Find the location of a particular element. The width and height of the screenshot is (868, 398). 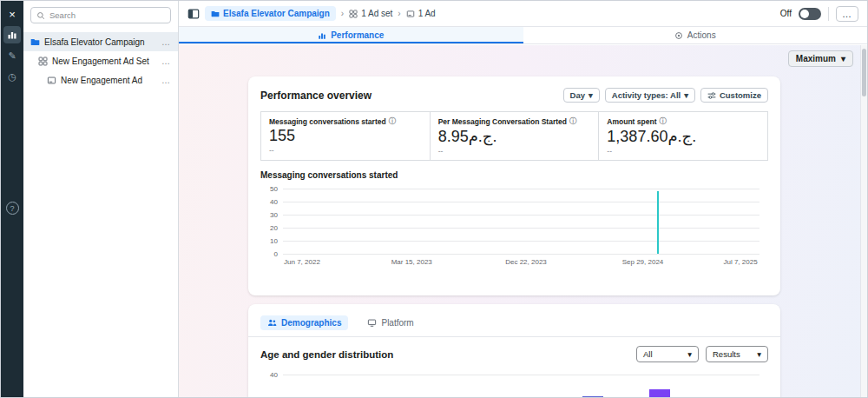

metric-select: Results ▾ is located at coordinates (737, 355).